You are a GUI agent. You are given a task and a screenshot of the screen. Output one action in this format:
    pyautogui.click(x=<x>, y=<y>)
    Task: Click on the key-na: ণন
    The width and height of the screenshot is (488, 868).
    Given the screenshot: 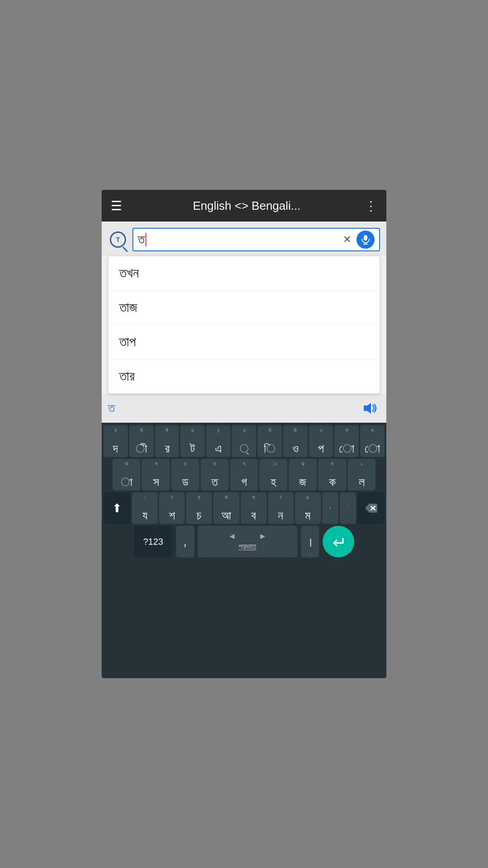 What is the action you would take?
    pyautogui.click(x=281, y=508)
    